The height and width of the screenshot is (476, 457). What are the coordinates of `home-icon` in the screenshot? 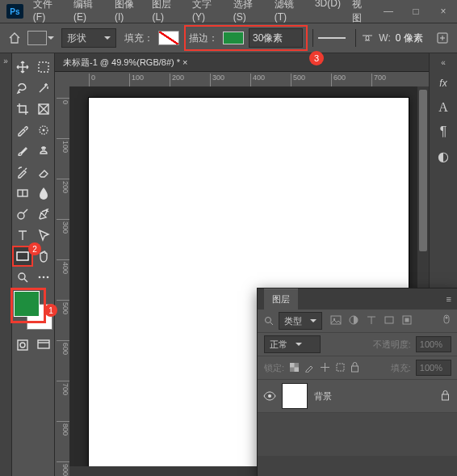 It's located at (15, 38).